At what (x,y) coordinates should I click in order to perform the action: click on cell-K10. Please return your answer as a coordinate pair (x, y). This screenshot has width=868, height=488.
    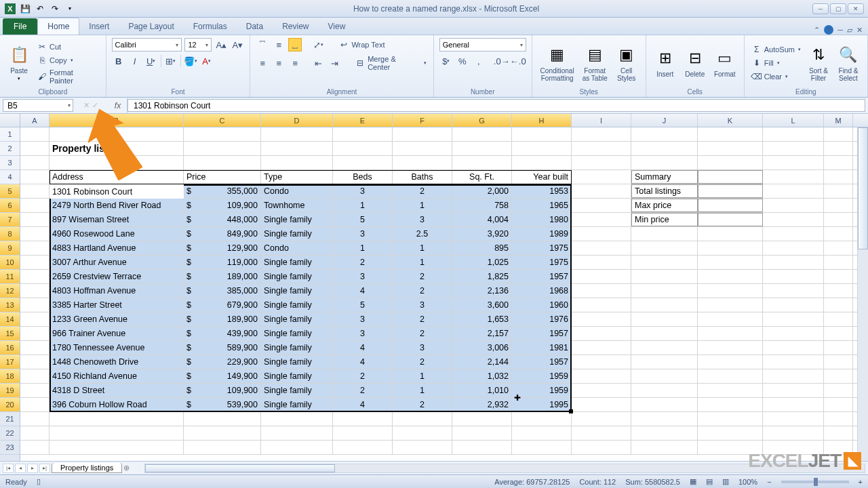
    Looking at the image, I should click on (730, 262).